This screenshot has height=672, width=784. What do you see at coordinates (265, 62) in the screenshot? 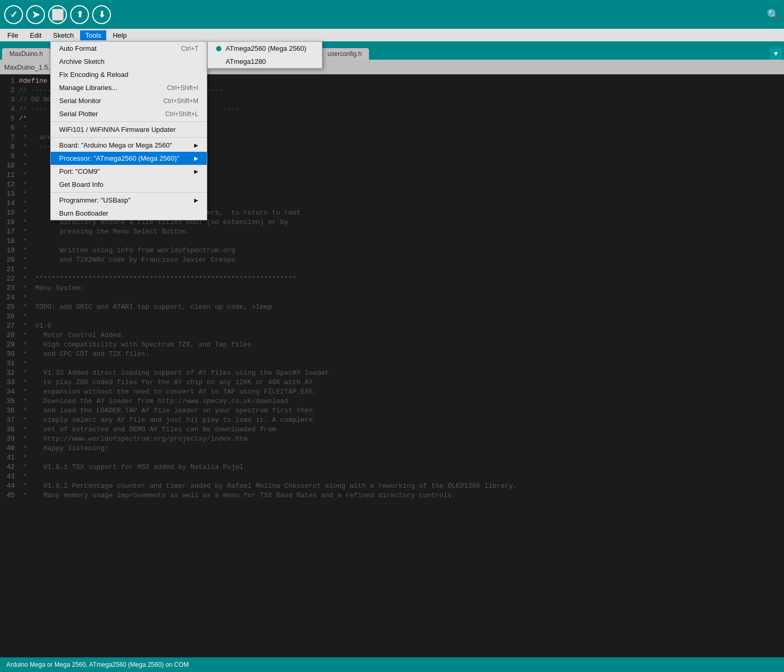
I see `submenu-atmega1280: ATmega1280` at bounding box center [265, 62].